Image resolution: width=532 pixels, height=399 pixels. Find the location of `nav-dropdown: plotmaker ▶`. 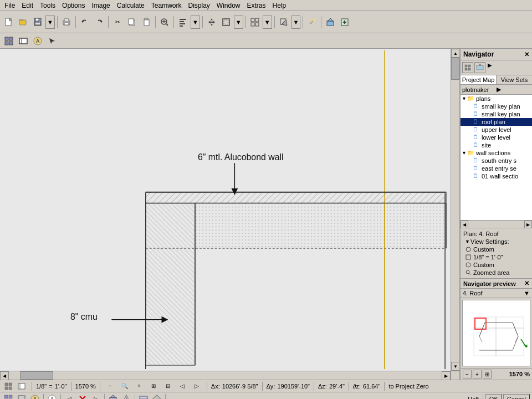

nav-dropdown: plotmaker ▶ is located at coordinates (497, 90).